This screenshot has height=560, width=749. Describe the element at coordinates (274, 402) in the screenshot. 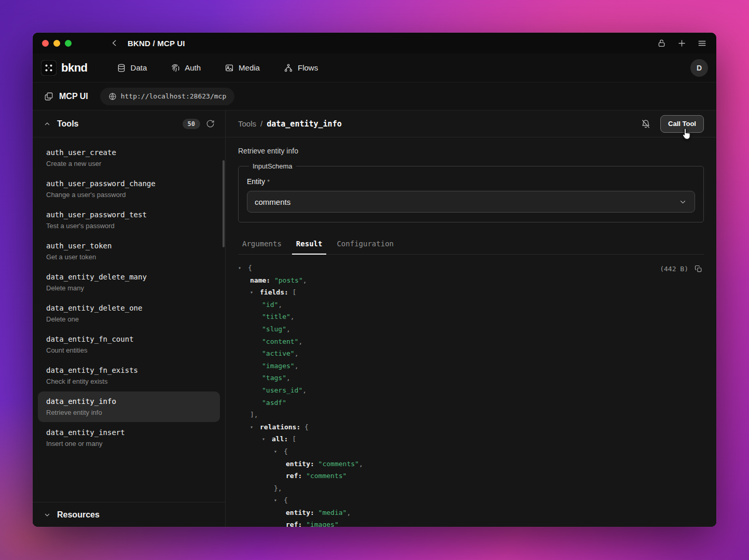

I see `json-token-str: "asdf"` at that location.